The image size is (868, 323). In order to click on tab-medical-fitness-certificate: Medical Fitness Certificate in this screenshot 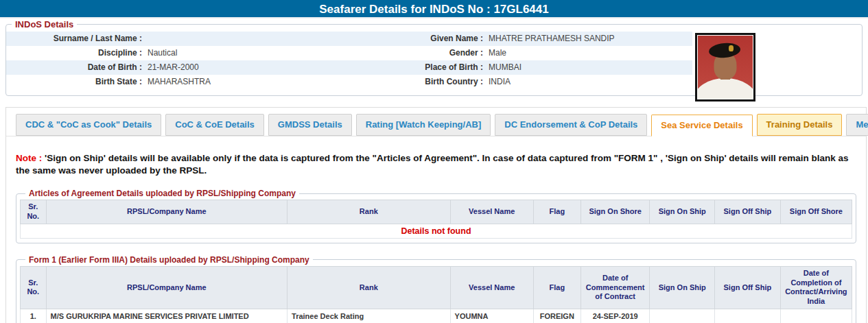, I will do `click(857, 125)`.